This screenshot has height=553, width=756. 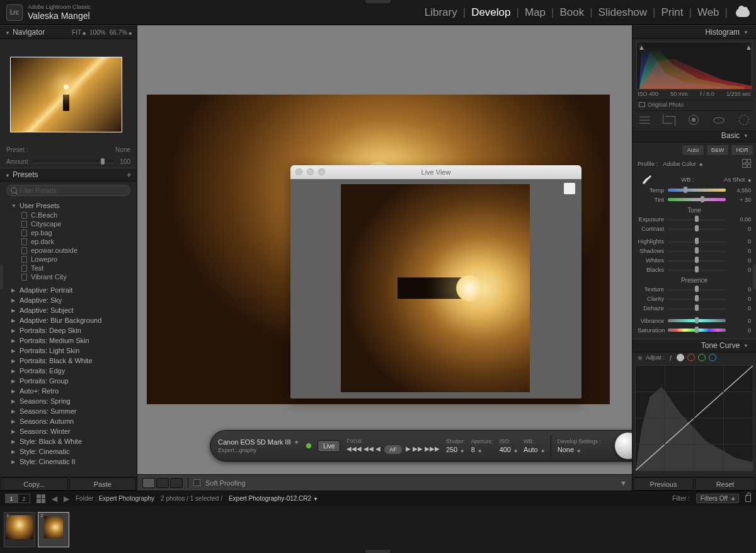 I want to click on preset-item: Vibrant City, so click(x=68, y=277).